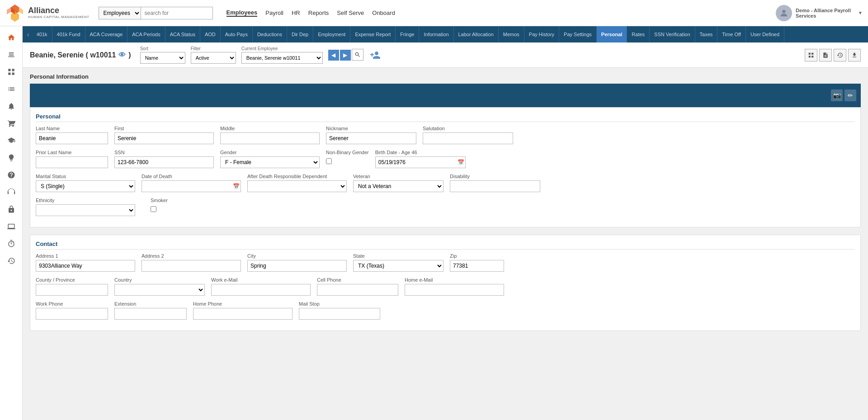  I want to click on tab-dir-dep: Dir Dep, so click(300, 34).